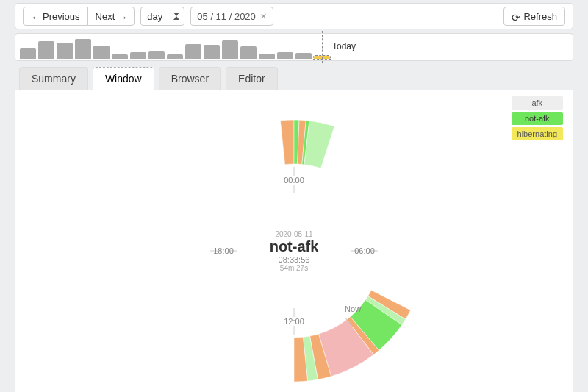 This screenshot has width=588, height=392. I want to click on arrow-right-icon, so click(122, 16).